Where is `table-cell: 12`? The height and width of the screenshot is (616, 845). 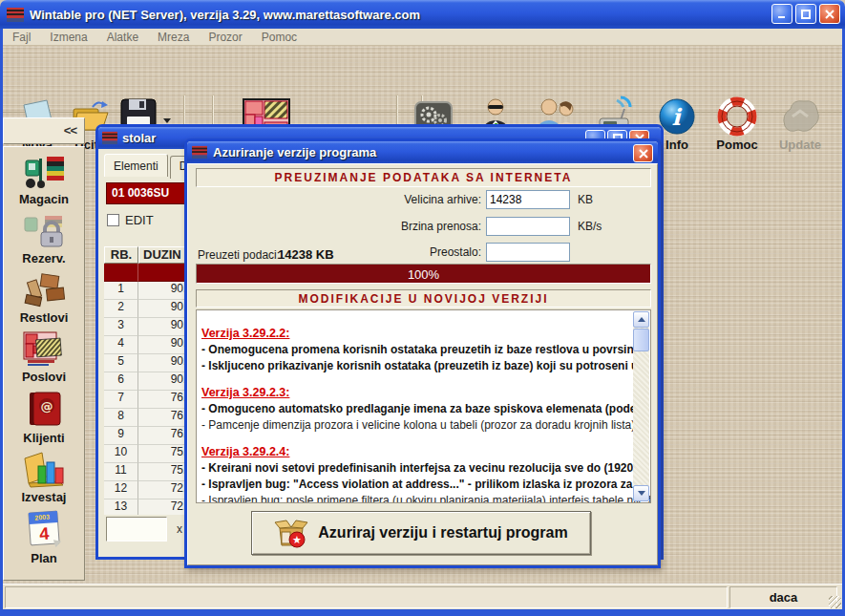 table-cell: 12 is located at coordinates (121, 491).